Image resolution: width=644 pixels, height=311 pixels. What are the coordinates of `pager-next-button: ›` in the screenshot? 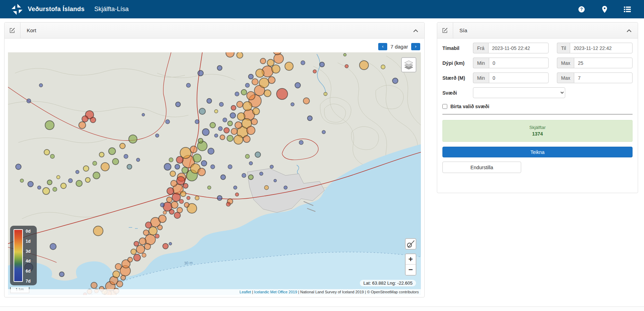 It's located at (416, 46).